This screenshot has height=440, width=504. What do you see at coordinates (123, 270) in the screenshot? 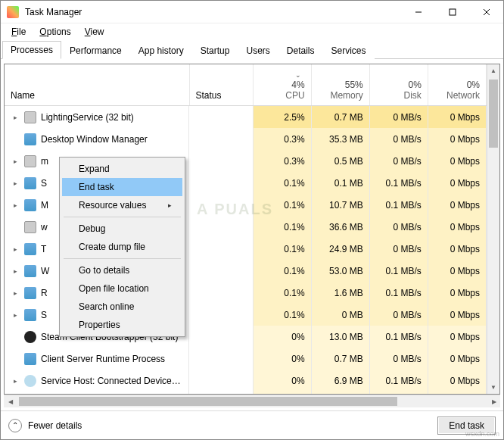
I see `ctx-go-to-details: Go to details` at bounding box center [123, 270].